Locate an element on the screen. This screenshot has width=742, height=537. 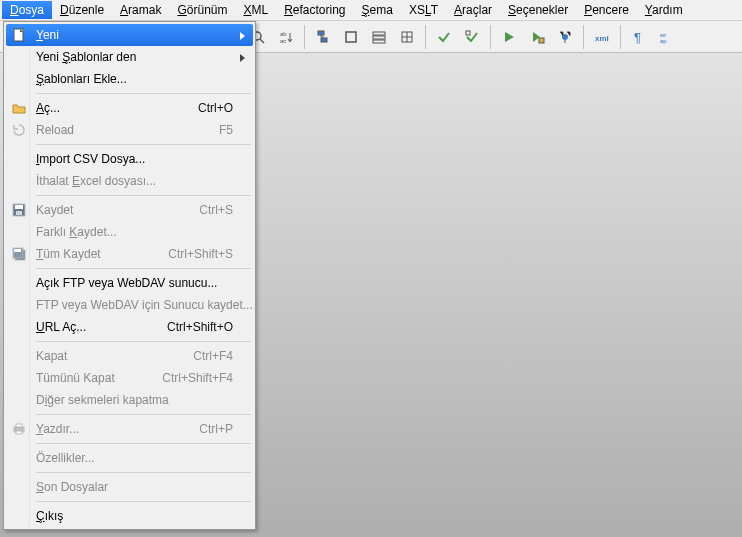
menu-item-farkl-kaydet: Farklı Kaydet... is located at coordinates (130, 232).